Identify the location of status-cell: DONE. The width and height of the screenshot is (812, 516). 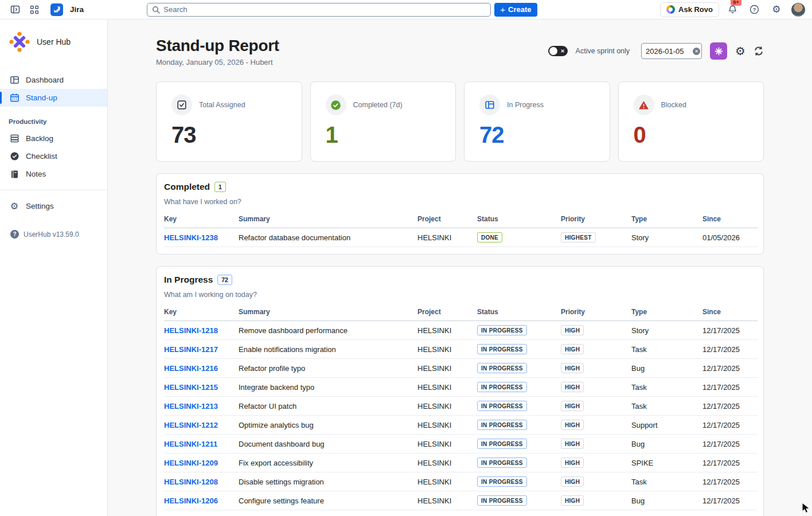
(519, 237).